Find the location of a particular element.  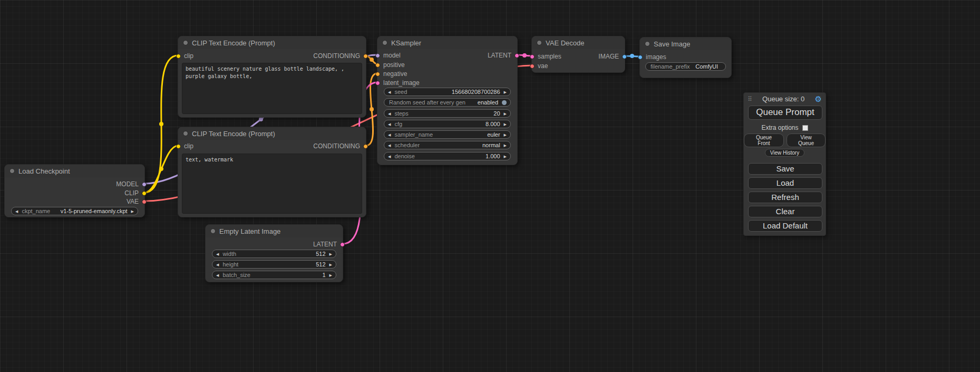

prompt-textarea: beautiful scenery nature glass bottle la… is located at coordinates (272, 89).